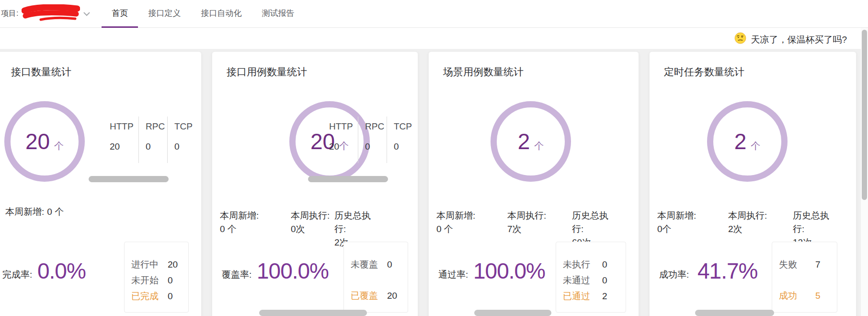  I want to click on vertical-scrollbar-thumb, so click(864, 115).